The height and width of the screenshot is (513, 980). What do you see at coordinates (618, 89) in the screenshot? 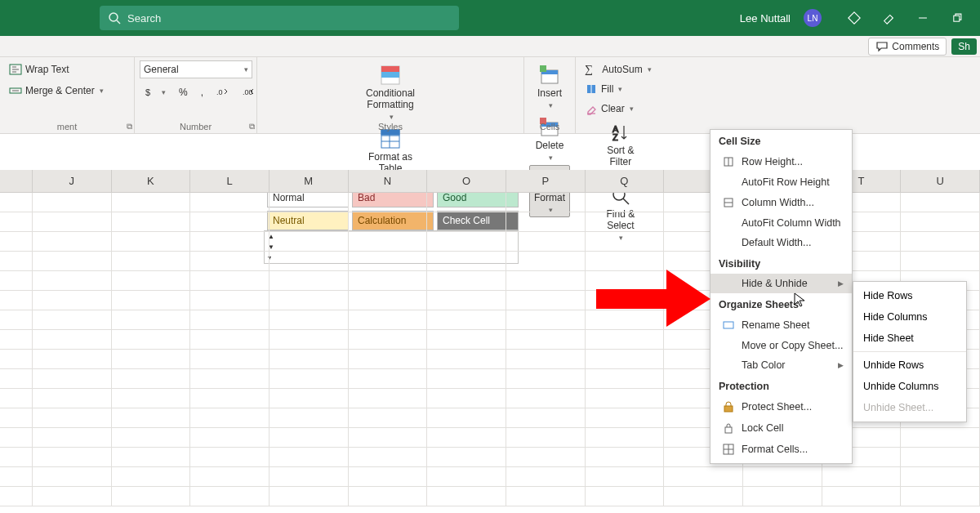
I see `fill-button: Fill▾` at bounding box center [618, 89].